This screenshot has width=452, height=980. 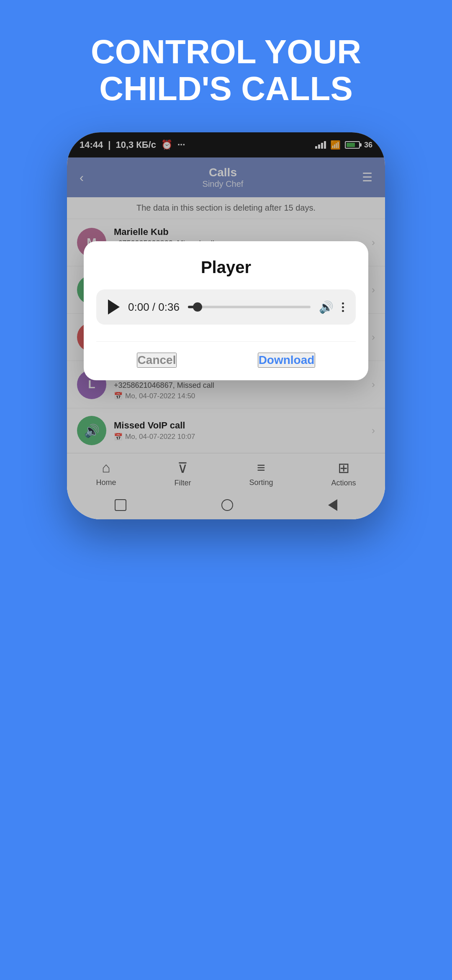 What do you see at coordinates (114, 307) in the screenshot?
I see `play-button` at bounding box center [114, 307].